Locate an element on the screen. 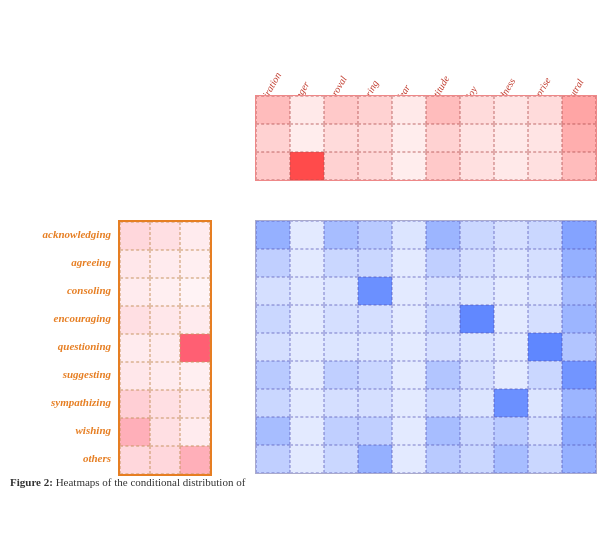  da-matrix is located at coordinates (165, 348).